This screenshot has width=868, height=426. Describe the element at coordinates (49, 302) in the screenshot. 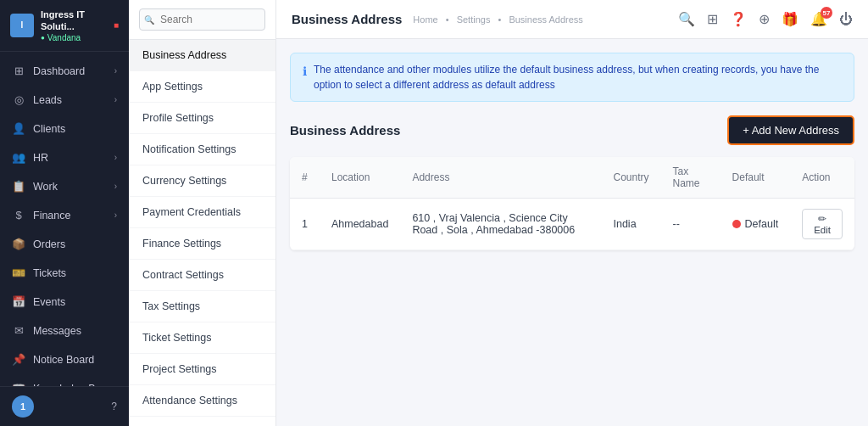

I see `sidebar-label-events: Events` at that location.